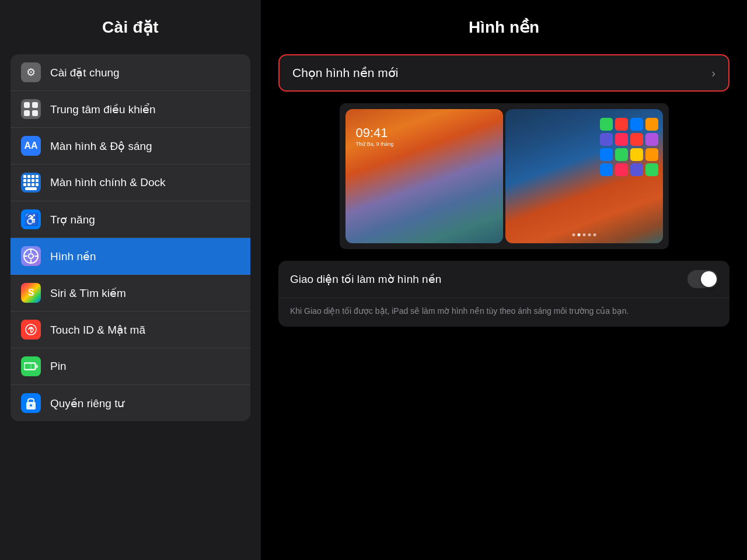 Image resolution: width=747 pixels, height=560 pixels. I want to click on sidebar-item-label: Pin, so click(58, 366).